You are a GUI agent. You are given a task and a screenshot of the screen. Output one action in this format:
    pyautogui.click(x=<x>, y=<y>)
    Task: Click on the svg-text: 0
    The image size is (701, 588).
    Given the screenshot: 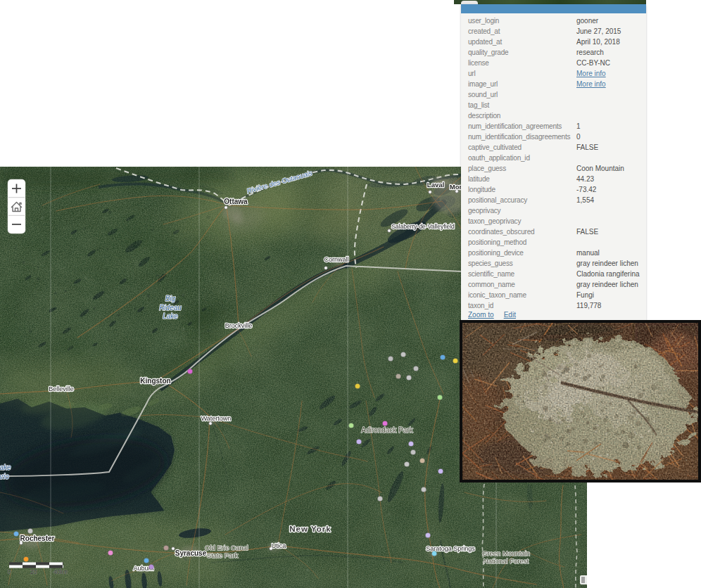 What is the action you would take?
    pyautogui.click(x=10, y=572)
    